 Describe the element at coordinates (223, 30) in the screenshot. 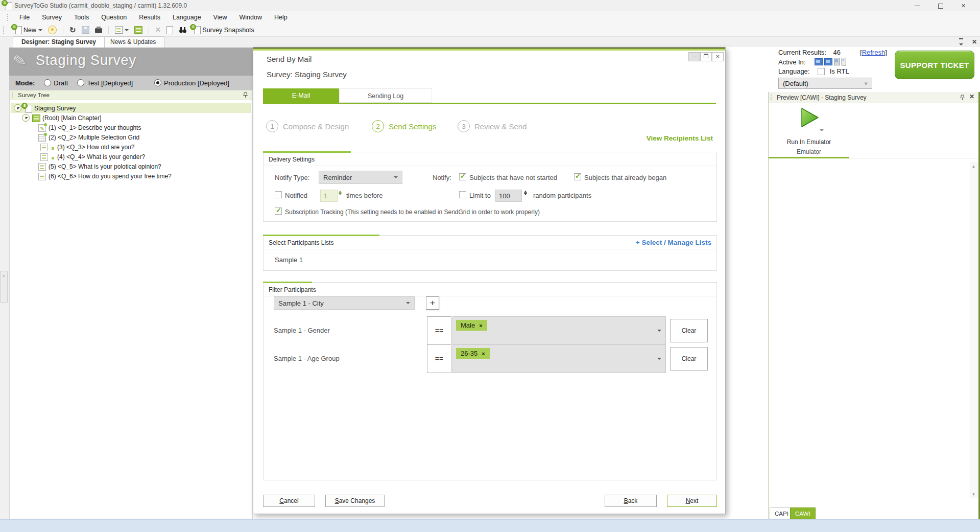

I see `survey-snapshots-button: S Survey Snapshots` at that location.